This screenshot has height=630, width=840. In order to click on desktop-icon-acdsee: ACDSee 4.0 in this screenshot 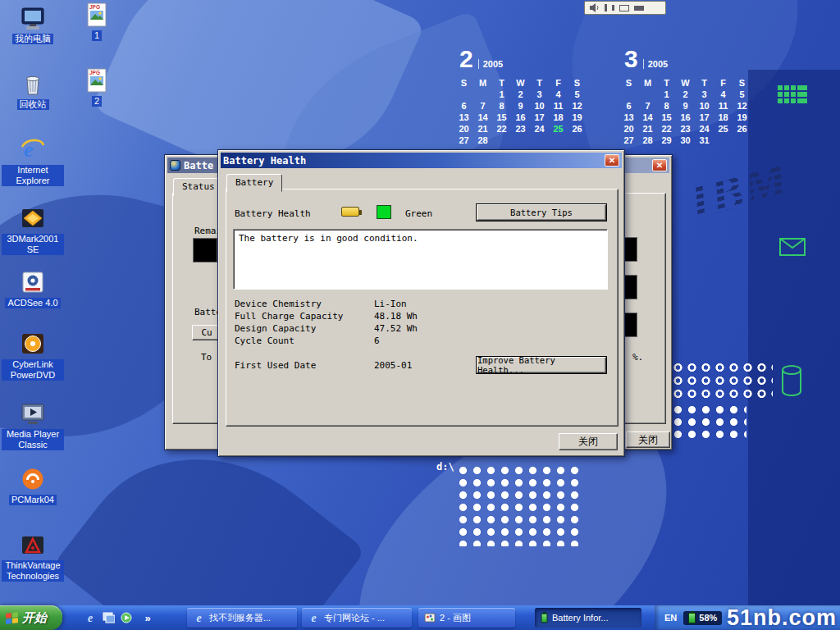, I will do `click(33, 289)`.